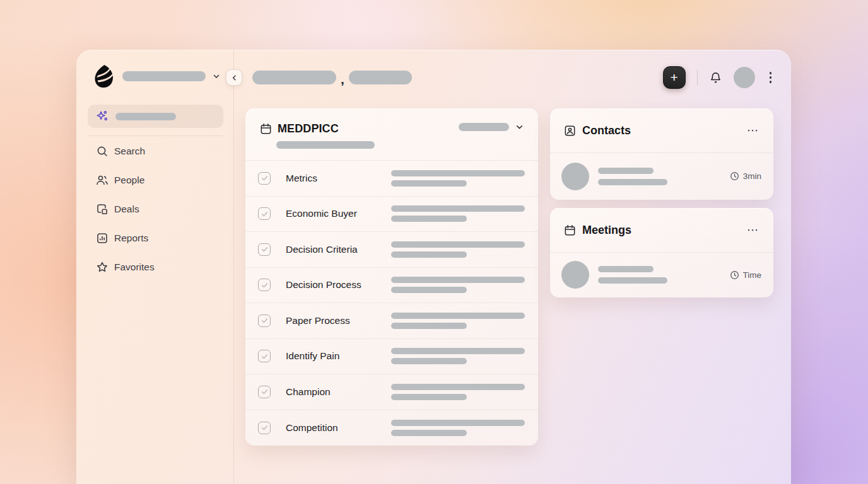 The width and height of the screenshot is (868, 484). Describe the element at coordinates (102, 180) in the screenshot. I see `people-icon` at that location.